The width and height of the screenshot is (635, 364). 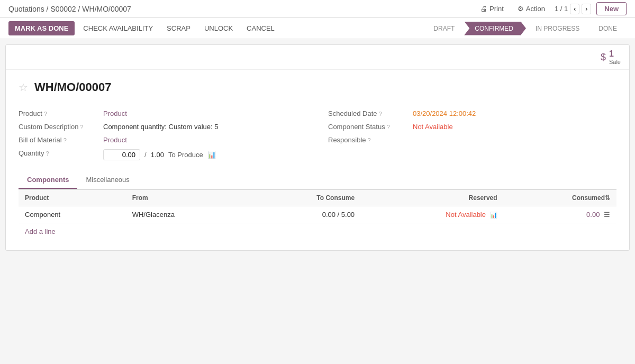 I want to click on action-buttons: MARK AS DONE CHECK AVAILABILITY SCRAP UN…, so click(x=144, y=29).